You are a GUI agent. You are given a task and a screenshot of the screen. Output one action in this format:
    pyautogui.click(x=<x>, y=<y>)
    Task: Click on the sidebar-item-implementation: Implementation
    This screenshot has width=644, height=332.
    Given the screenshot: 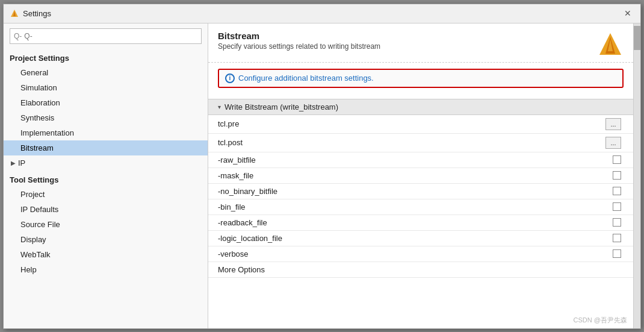 What is the action you would take?
    pyautogui.click(x=106, y=133)
    